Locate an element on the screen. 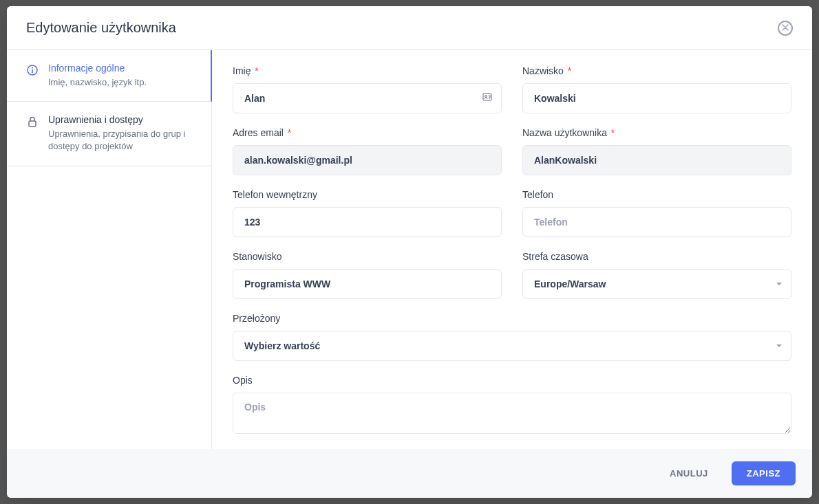  sidebar-item-permissions: Uprawnienia i dostępy Uprawnienia, przyp… is located at coordinates (109, 133).